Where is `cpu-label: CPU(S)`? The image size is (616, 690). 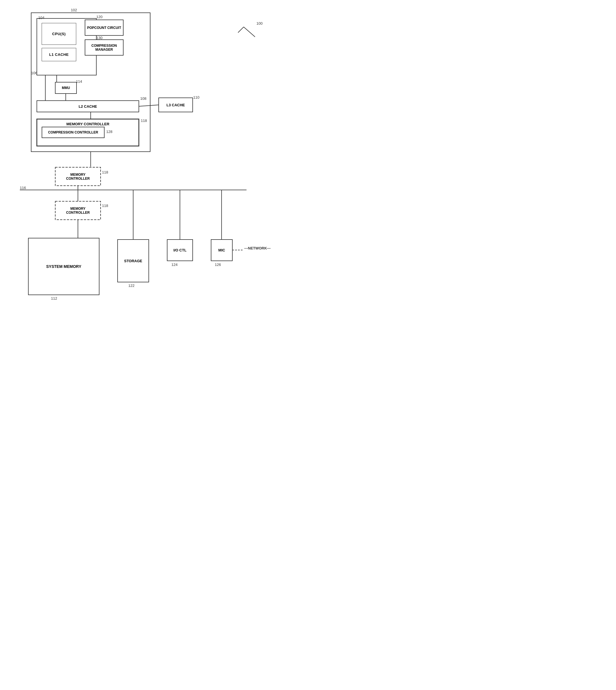
cpu-label: CPU(S) is located at coordinates (59, 34).